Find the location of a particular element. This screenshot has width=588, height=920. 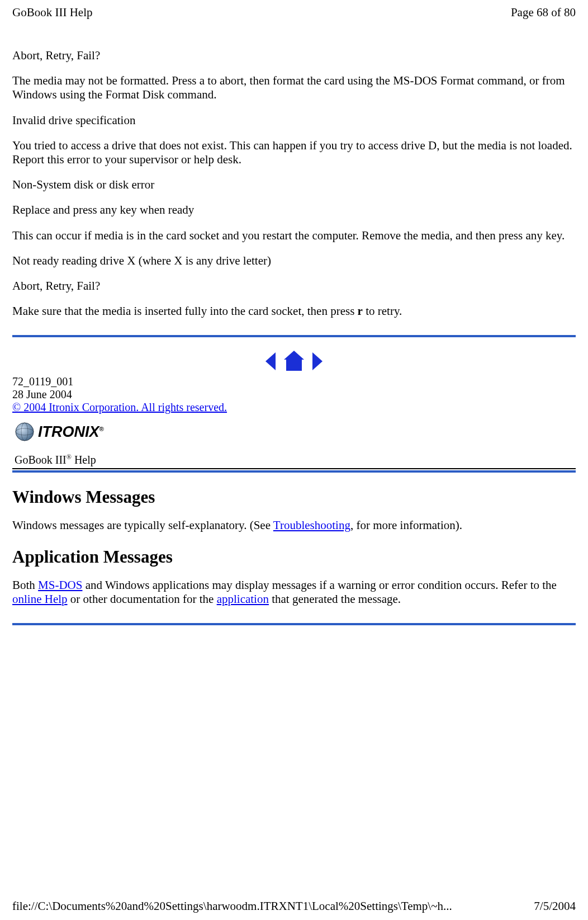

para-4: You tried to access a drive that does no… is located at coordinates (294, 153).